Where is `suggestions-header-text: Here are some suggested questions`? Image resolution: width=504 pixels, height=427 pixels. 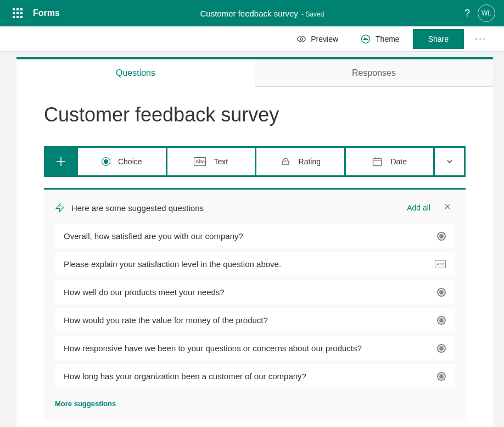
suggestions-header-text: Here are some suggested questions is located at coordinates (137, 208).